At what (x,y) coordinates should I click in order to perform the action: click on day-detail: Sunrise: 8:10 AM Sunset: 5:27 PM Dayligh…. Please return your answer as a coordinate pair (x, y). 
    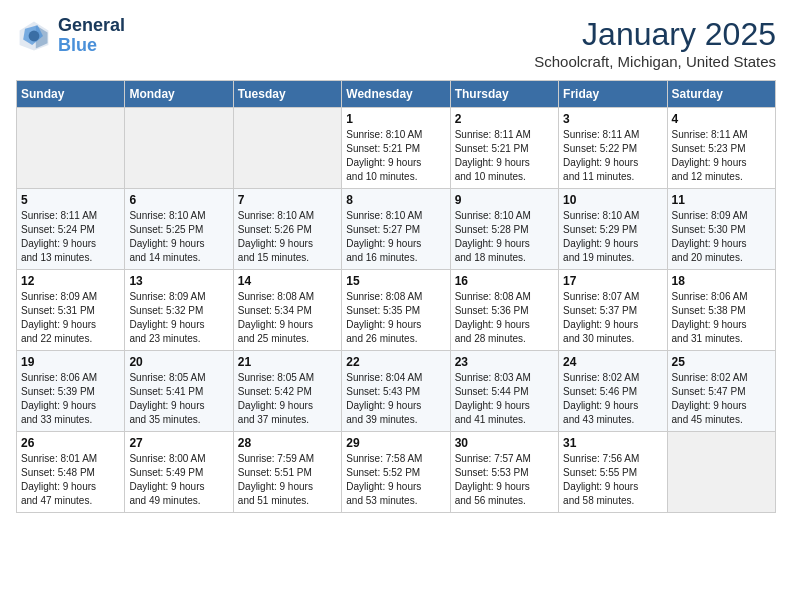
    Looking at the image, I should click on (396, 237).